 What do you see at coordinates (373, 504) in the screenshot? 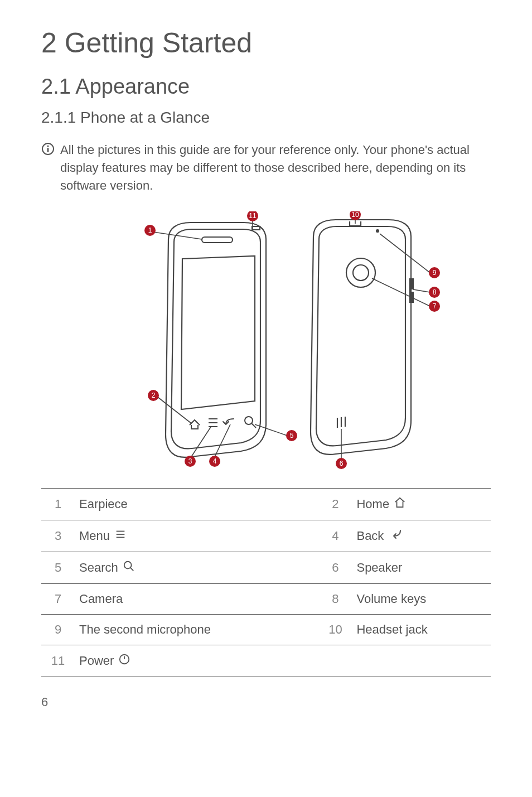
I see `part-label: Home` at bounding box center [373, 504].